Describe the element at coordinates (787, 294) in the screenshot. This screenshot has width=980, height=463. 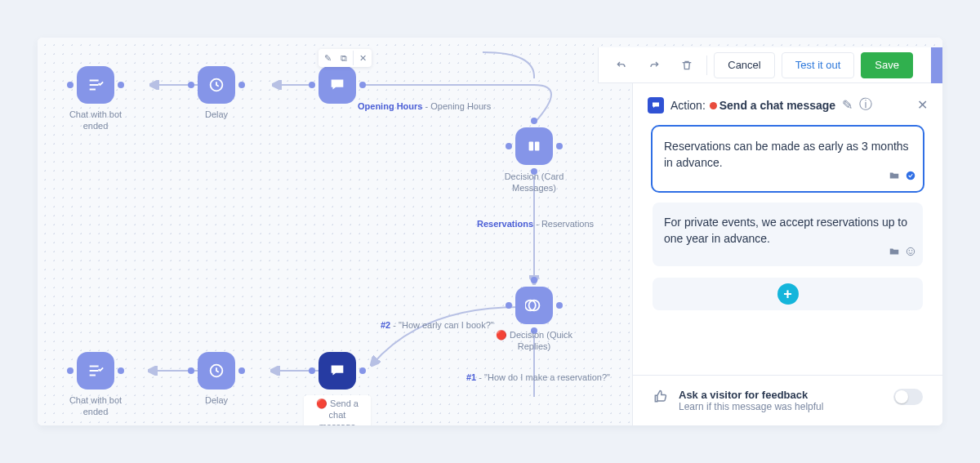
I see `add-message-row: +` at that location.